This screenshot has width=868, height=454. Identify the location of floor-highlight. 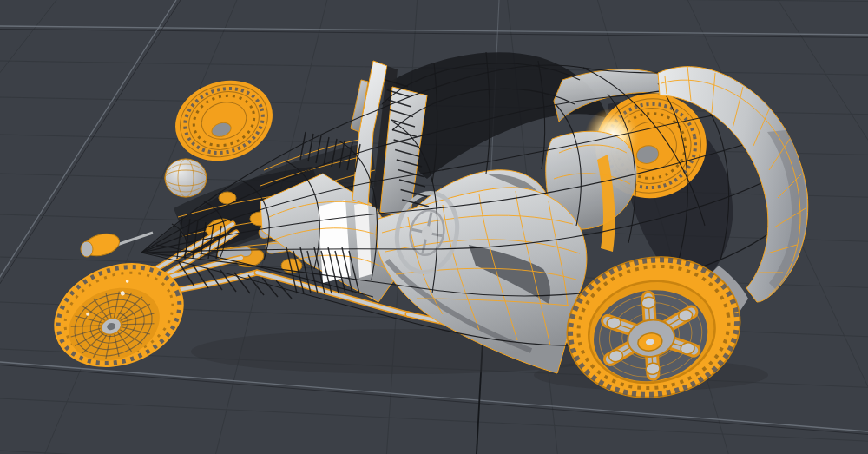
(334, 241).